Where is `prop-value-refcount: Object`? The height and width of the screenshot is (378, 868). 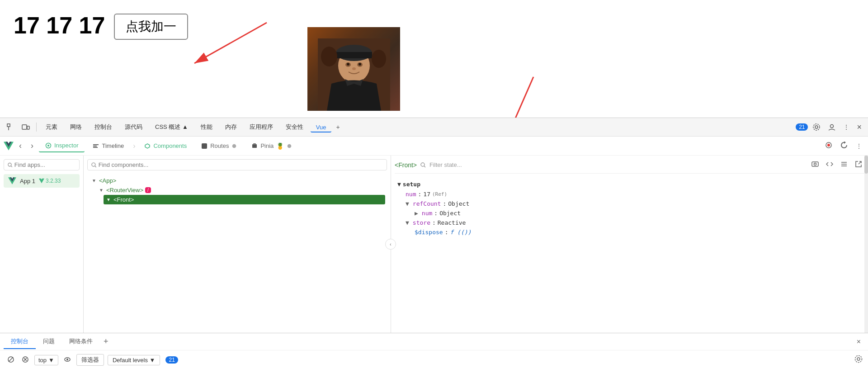 prop-value-refcount: Object is located at coordinates (458, 203).